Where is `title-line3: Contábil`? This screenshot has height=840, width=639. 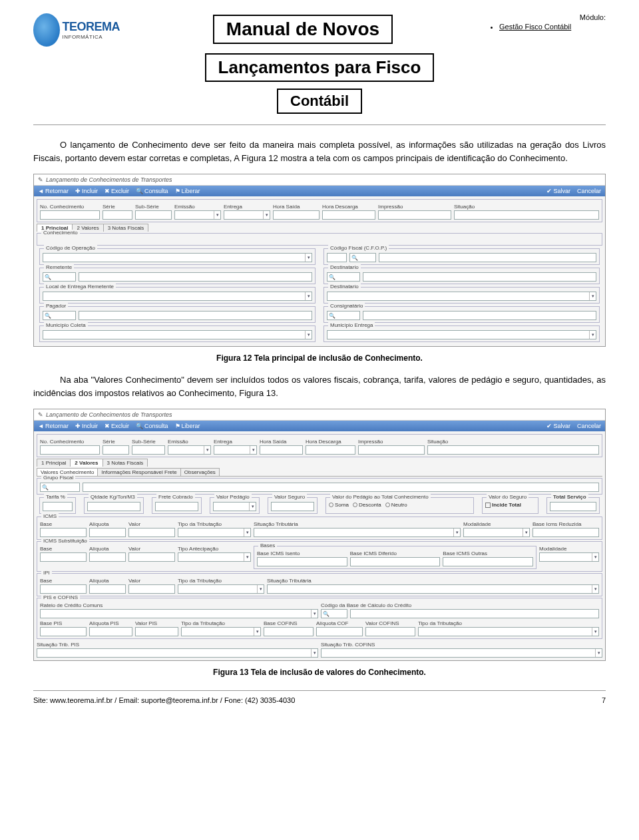
title-line3: Contábil is located at coordinates (320, 101).